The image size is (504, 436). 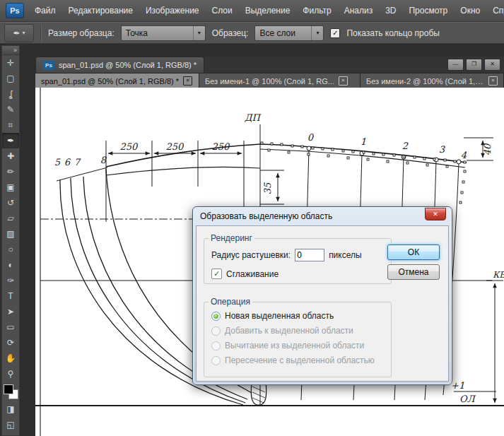 What do you see at coordinates (11, 94) in the screenshot?
I see `lasso-tool: ʆ` at bounding box center [11, 94].